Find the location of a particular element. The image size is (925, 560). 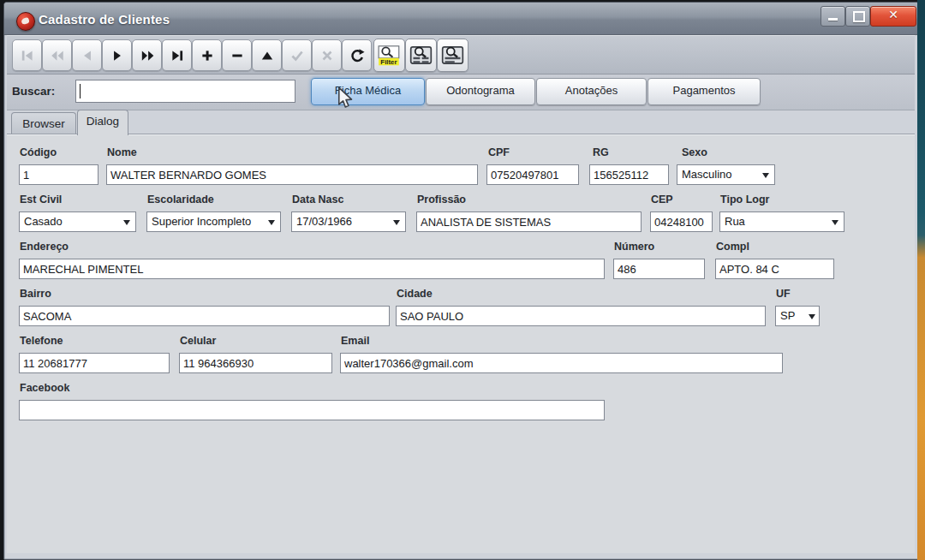

rg-label: RG is located at coordinates (601, 152).